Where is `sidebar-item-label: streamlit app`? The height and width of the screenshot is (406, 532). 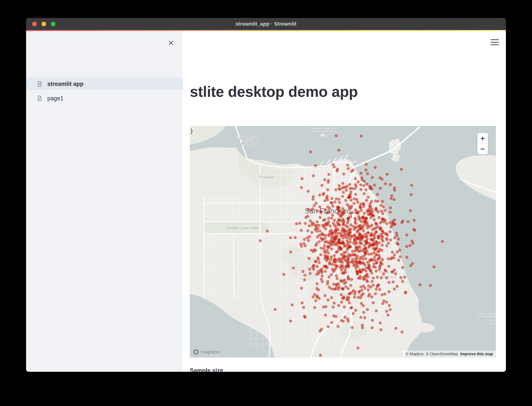
sidebar-item-label: streamlit app is located at coordinates (66, 84).